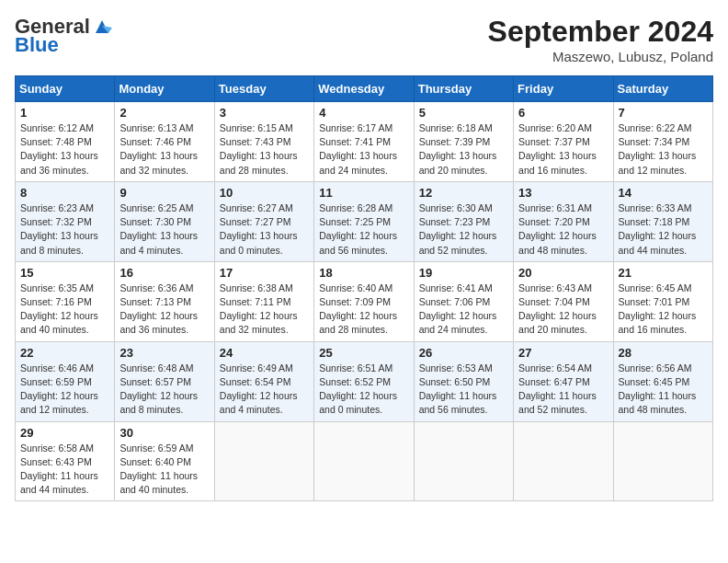 The image size is (728, 563). I want to click on calendar-cell: 28Sunrise: 6:56 AM Sunset: 6:45 PM Dayli…, so click(663, 381).